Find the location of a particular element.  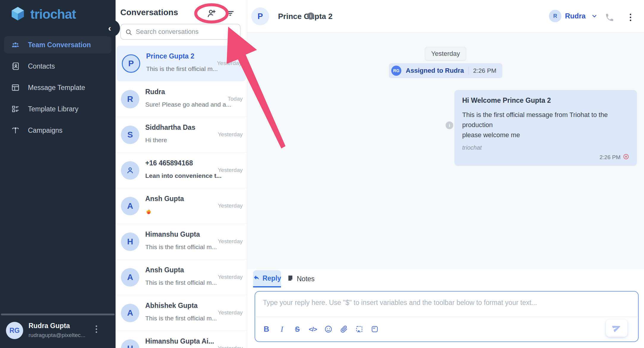

message-body-line: This is the first official message from … is located at coordinates (546, 120).